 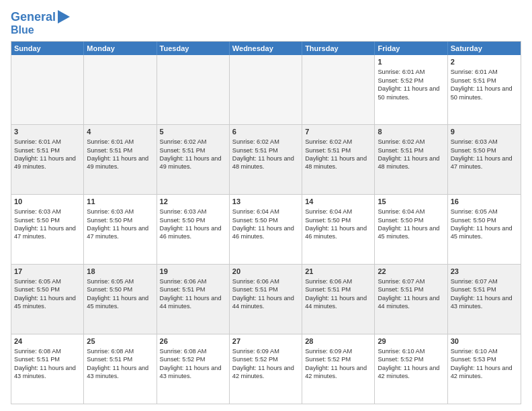 I want to click on cal-cell: 17Sunrise: 6:05 AMSunset: 5:50 PMDayligh…, so click(x=48, y=300).